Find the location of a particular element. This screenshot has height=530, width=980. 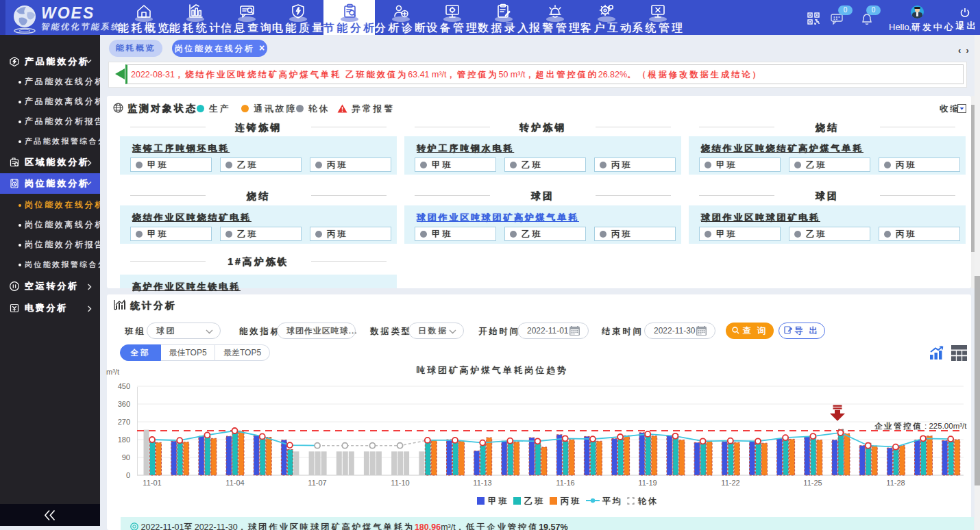

svg-text: 90 is located at coordinates (126, 457).